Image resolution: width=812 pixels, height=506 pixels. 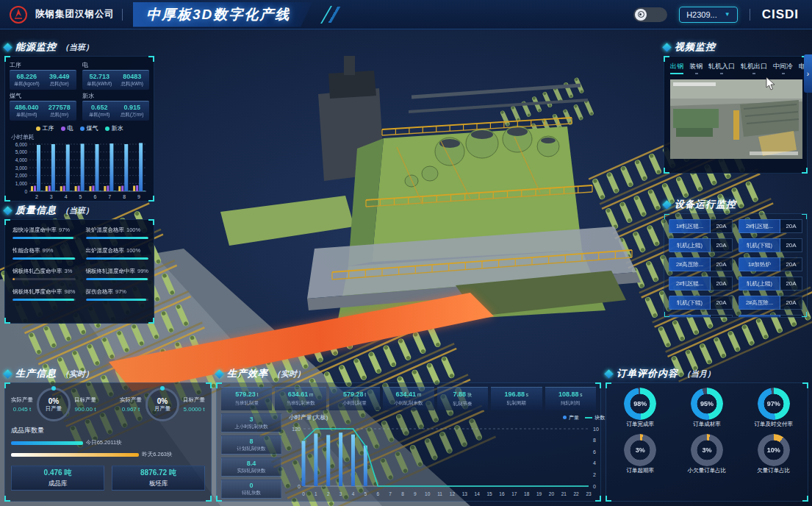 I want to click on quality-item-name: 探伤合格率, so click(x=100, y=292).